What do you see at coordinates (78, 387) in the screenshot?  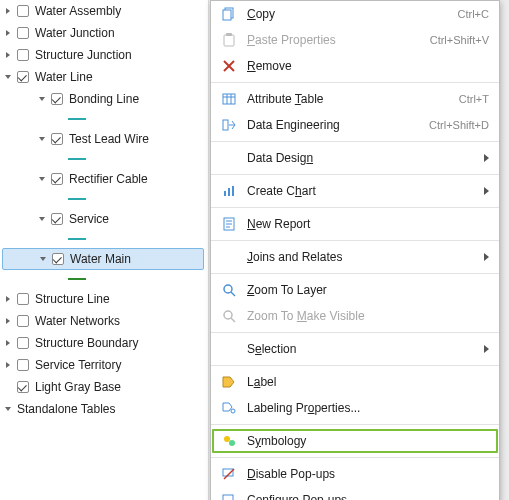 I see `tree-item-label: Light Gray Base` at bounding box center [78, 387].